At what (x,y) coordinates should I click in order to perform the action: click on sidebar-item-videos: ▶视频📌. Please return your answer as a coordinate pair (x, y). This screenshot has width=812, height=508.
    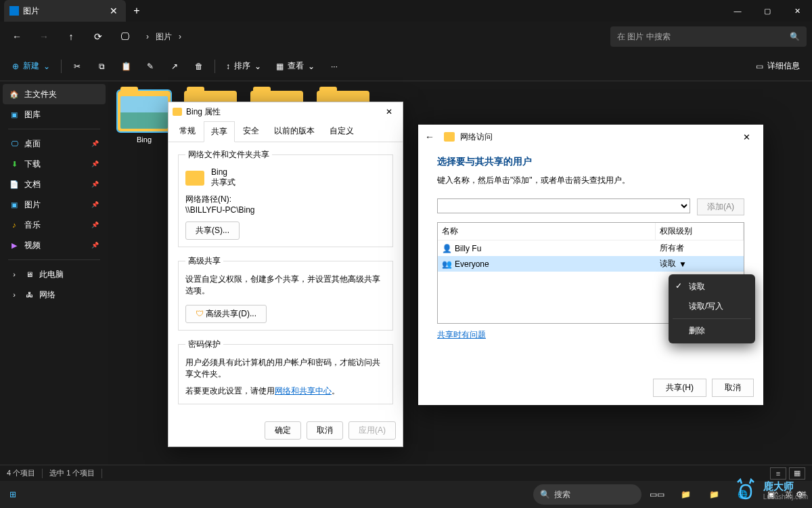
    Looking at the image, I should click on (54, 245).